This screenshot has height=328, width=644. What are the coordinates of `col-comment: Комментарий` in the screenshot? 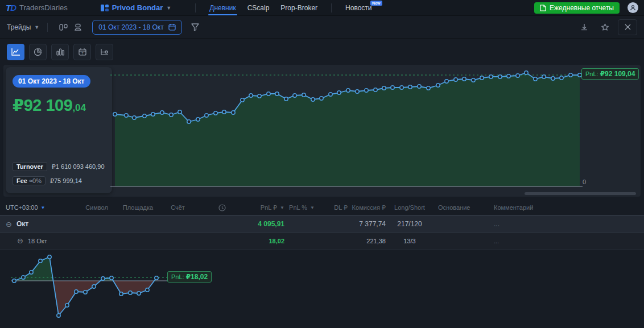 It's located at (567, 207).